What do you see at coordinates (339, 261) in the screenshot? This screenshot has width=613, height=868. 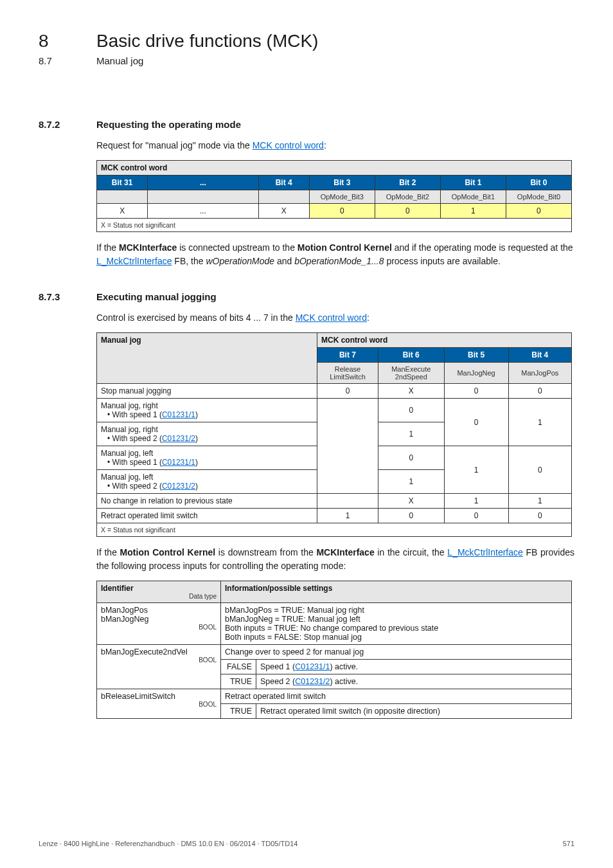 I see `text-italic: bOperationMode_1...8` at bounding box center [339, 261].